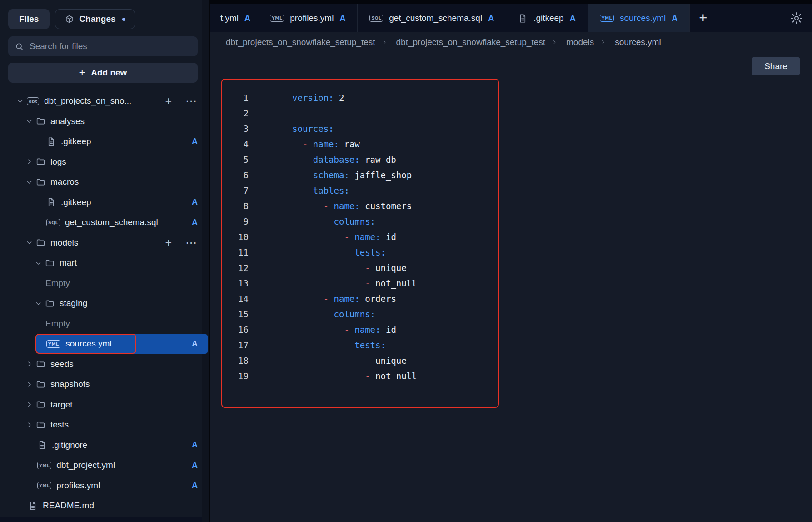 This screenshot has height=522, width=812. Describe the element at coordinates (58, 162) in the screenshot. I see `tree-item-label: logs` at that location.